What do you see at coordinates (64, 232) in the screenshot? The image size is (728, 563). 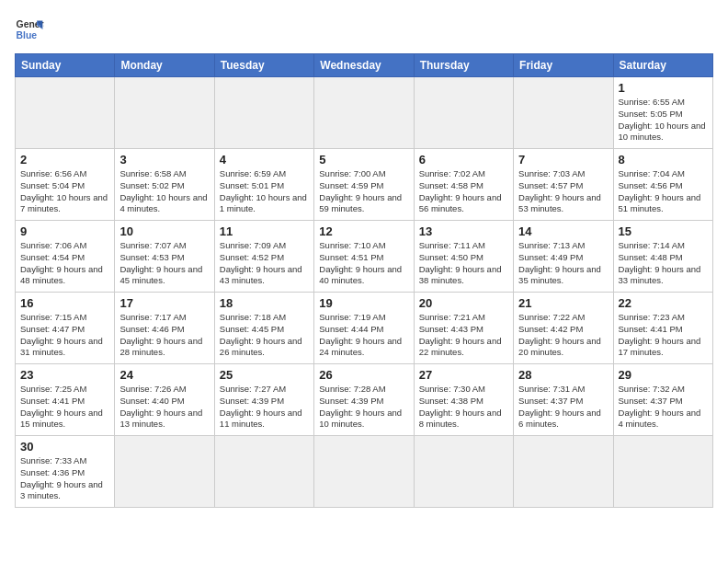 I see `day-number: 9` at bounding box center [64, 232].